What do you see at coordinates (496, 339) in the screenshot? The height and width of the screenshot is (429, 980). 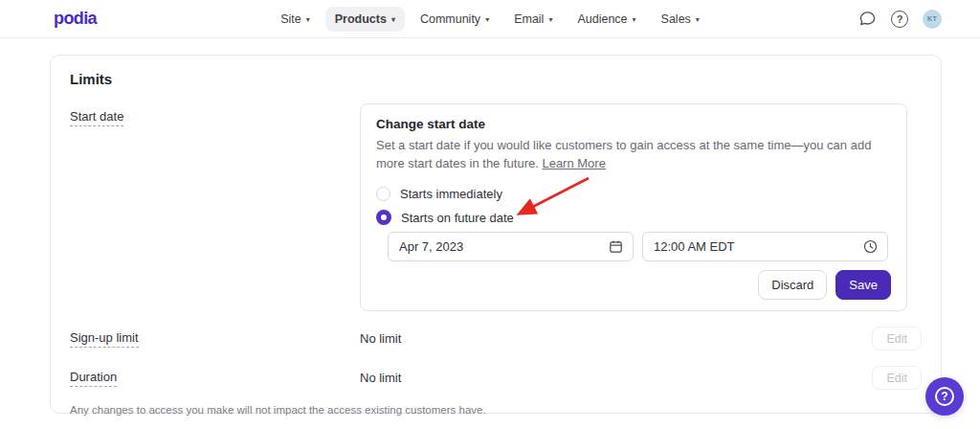 I see `signup-limit-row: Sign-up limit No limit Edit` at bounding box center [496, 339].